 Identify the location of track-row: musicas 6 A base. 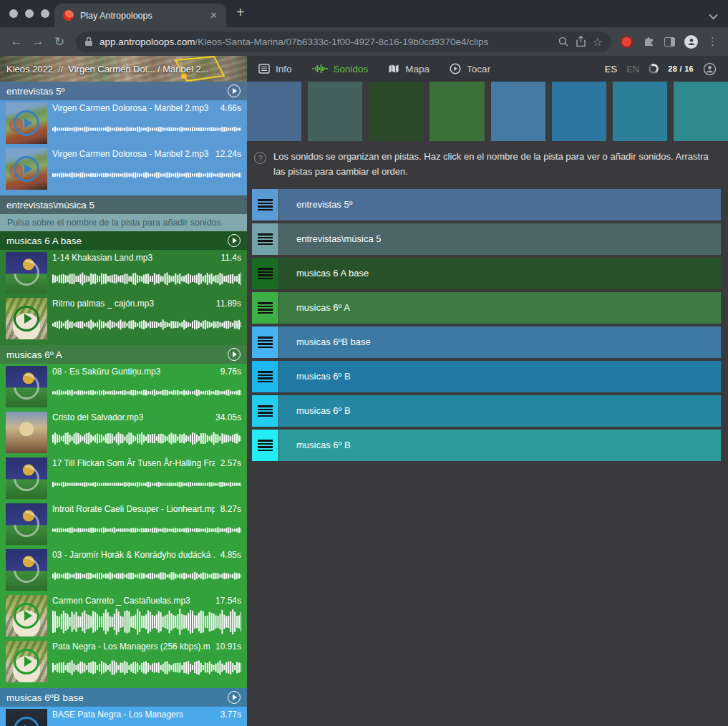
(487, 274).